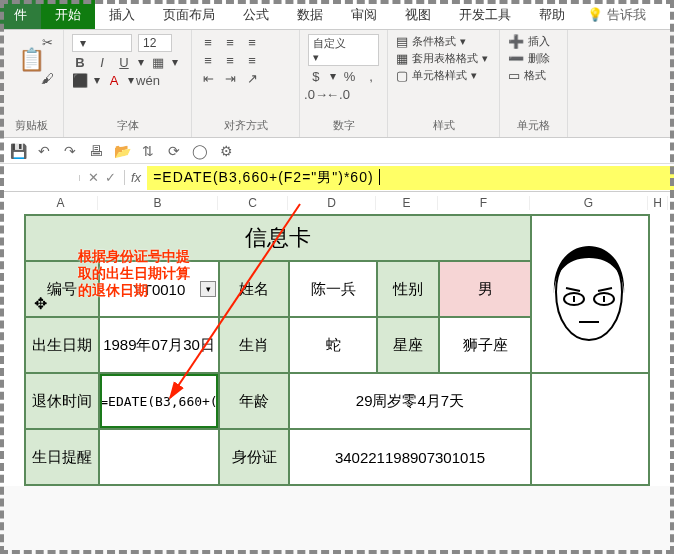  Describe the element at coordinates (254, 401) in the screenshot. I see `cell-C4: 年龄` at that location.